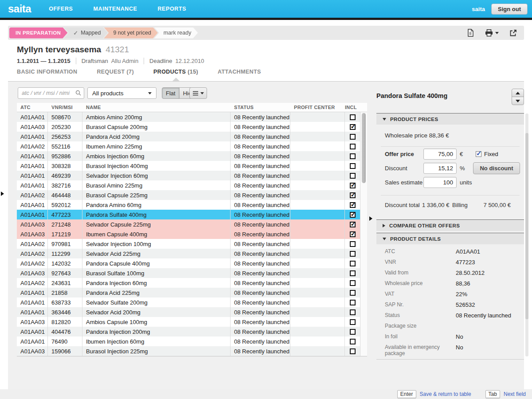  What do you see at coordinates (65, 273) in the screenshot?
I see `cell-vnr: 927643` at bounding box center [65, 273].